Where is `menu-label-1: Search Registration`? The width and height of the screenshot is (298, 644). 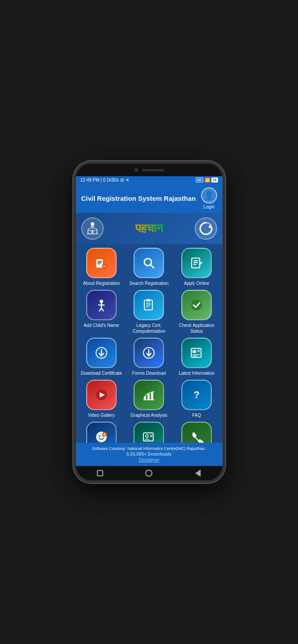 menu-label-1: Search Registration is located at coordinates (149, 284).